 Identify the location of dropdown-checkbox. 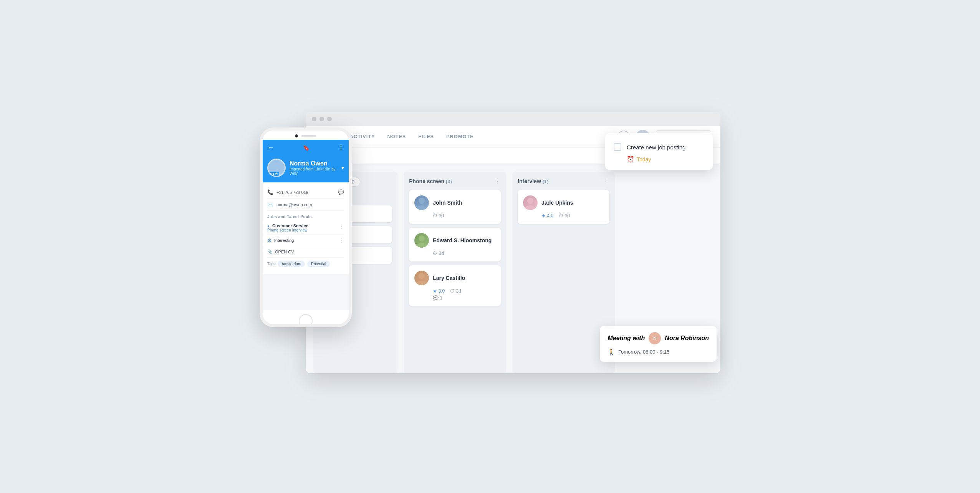
(617, 147).